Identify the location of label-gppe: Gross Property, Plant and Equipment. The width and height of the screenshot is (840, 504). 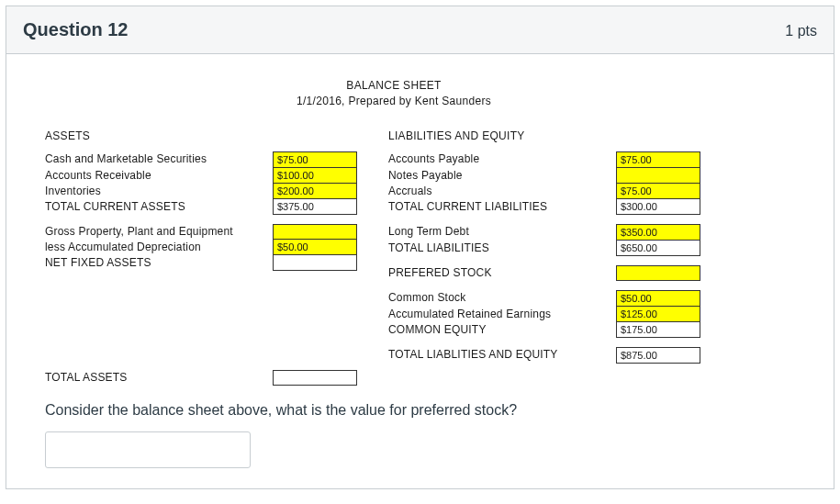
(159, 231).